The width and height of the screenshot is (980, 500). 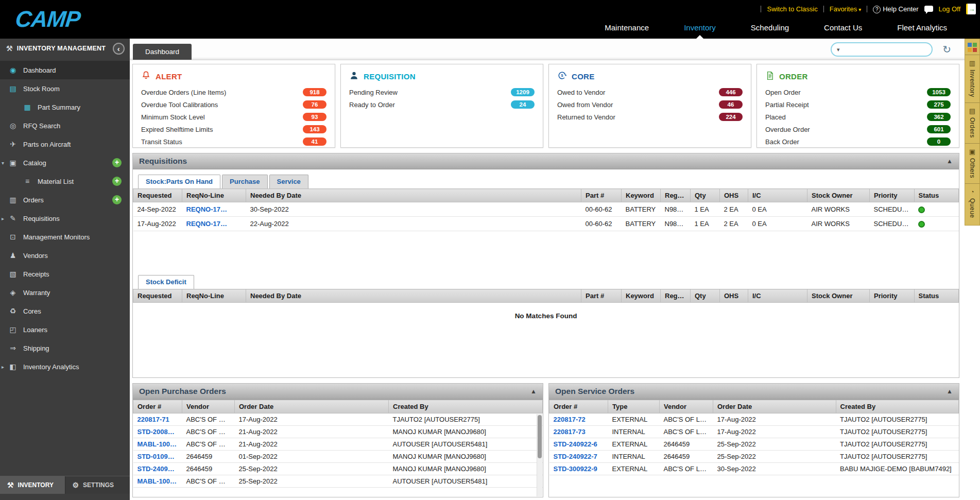 I want to click on refresh-icon: ↻, so click(x=947, y=49).